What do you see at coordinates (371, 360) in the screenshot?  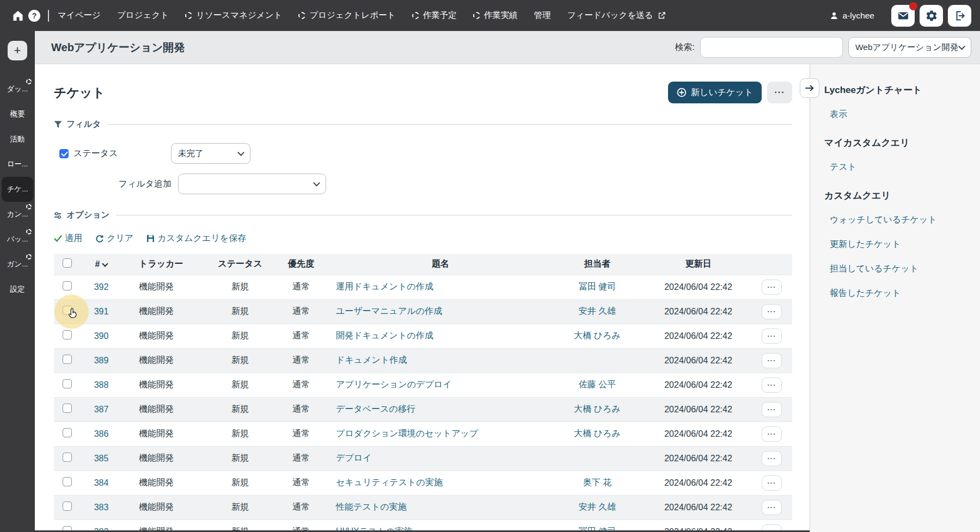 I see `ticket-subject-link: ドキュメント作成` at bounding box center [371, 360].